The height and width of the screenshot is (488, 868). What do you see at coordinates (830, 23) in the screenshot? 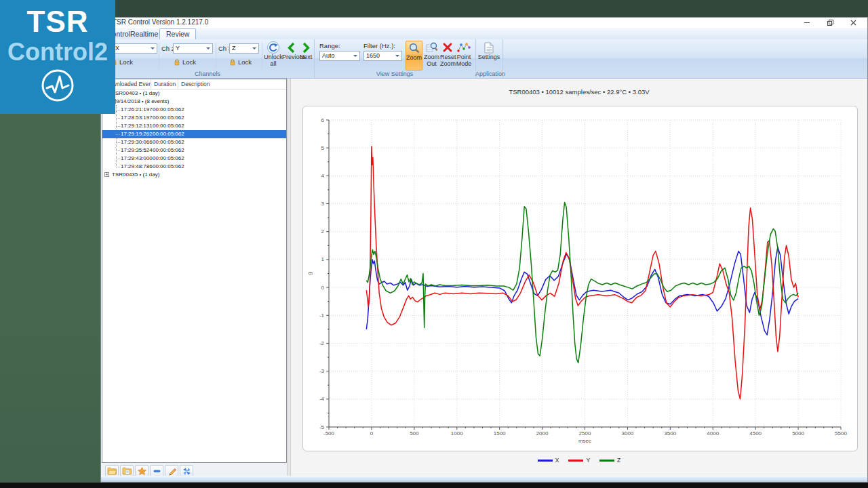
I see `restore-button` at bounding box center [830, 23].